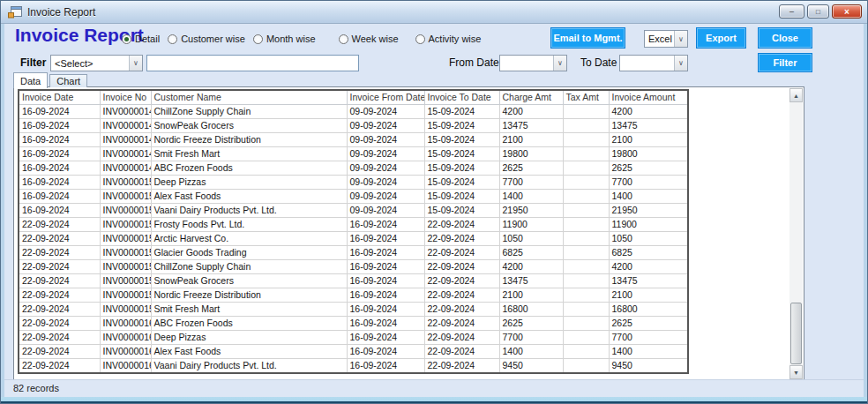 The height and width of the screenshot is (404, 868). Describe the element at coordinates (792, 11) in the screenshot. I see `minimize-button: –` at that location.